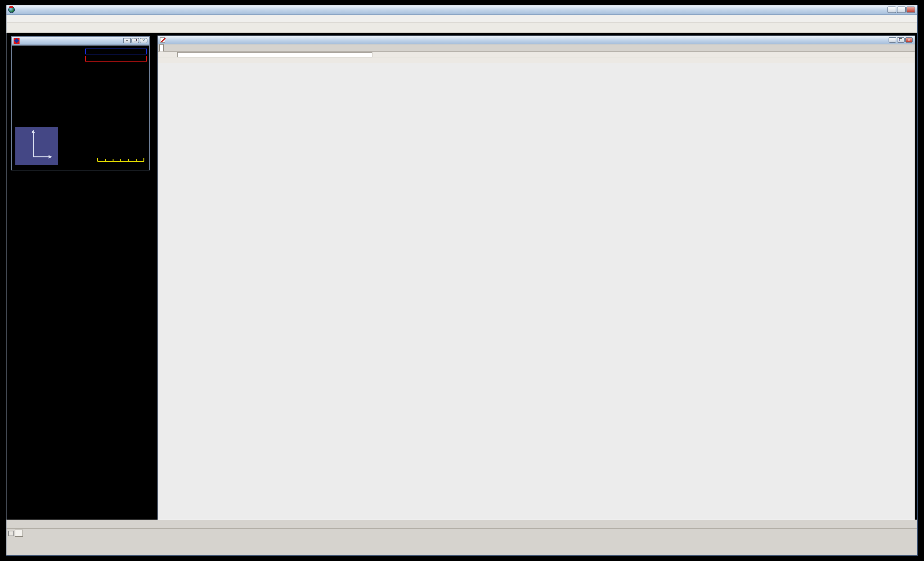 The height and width of the screenshot is (561, 924). What do you see at coordinates (163, 40) in the screenshot?
I see `measures-graph-icon` at bounding box center [163, 40].